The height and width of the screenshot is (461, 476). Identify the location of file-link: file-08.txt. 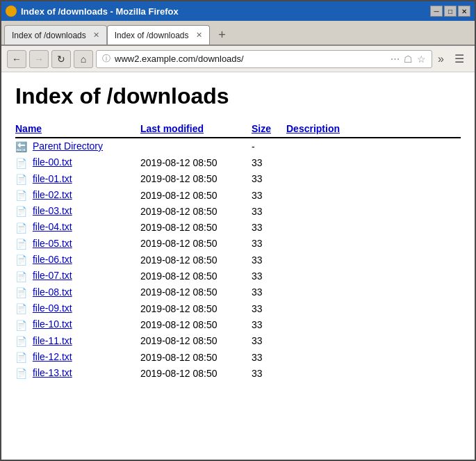
(53, 292).